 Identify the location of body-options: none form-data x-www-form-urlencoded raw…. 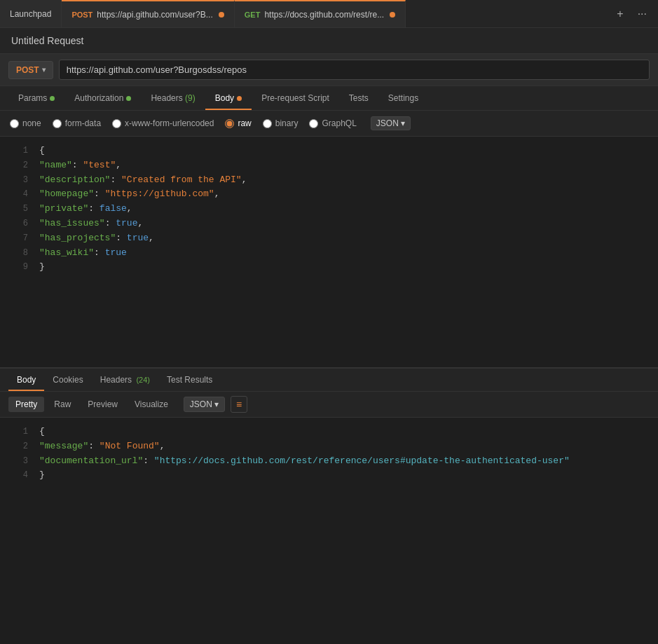
(329, 123).